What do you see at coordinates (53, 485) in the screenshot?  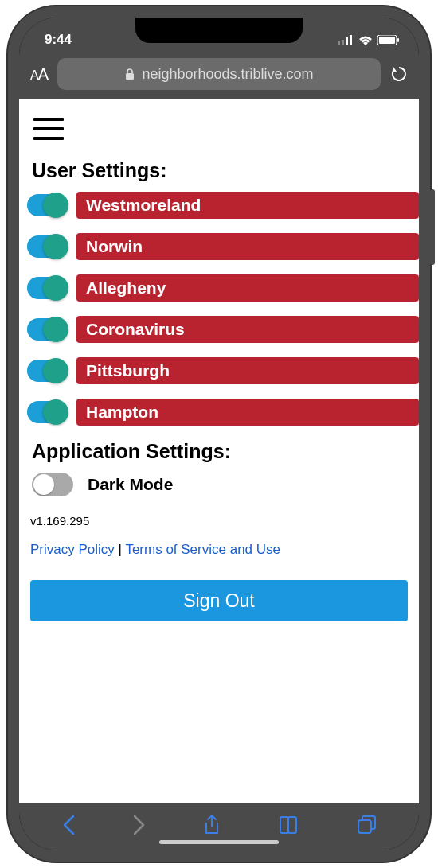 I see `dark-mode-toggle` at bounding box center [53, 485].